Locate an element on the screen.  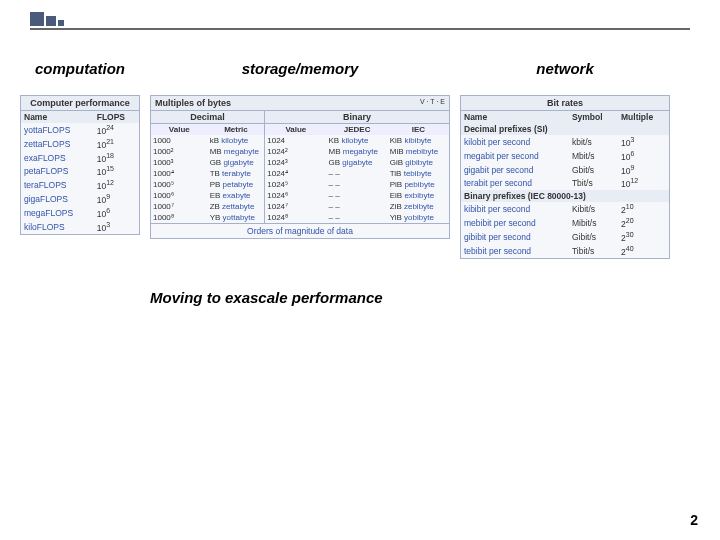
slide-caption: Moving to exascale performance is located at coordinates (435, 298).